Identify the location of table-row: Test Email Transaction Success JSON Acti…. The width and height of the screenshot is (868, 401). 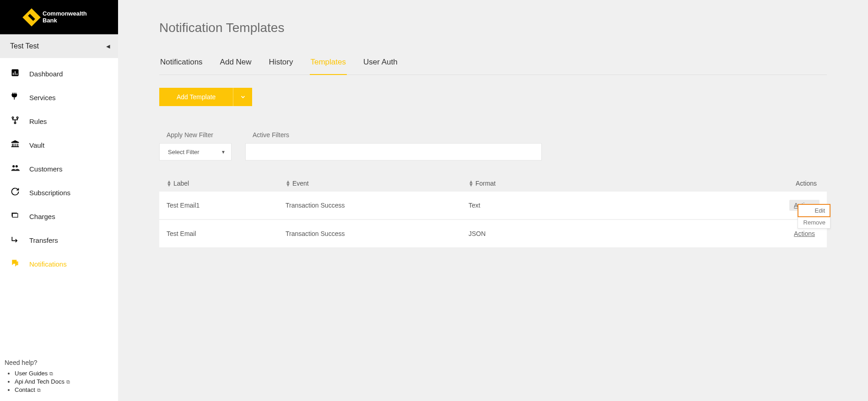
(493, 234).